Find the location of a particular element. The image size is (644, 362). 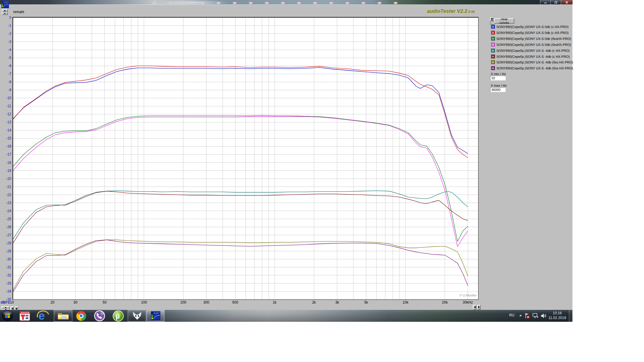

spinner-up-icon is located at coordinates (5, 10).